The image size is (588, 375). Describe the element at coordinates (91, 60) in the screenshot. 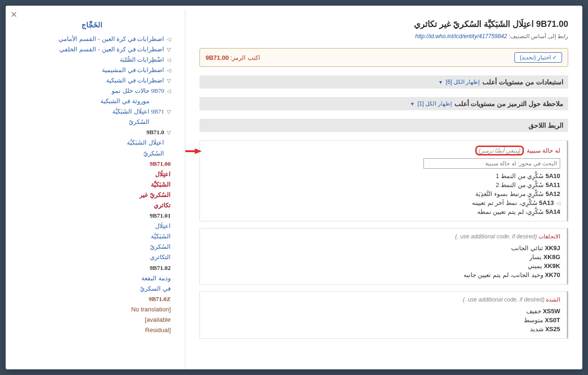

I see `tree-node: ◁ اضْطِرابات الصُّلبَة` at that location.